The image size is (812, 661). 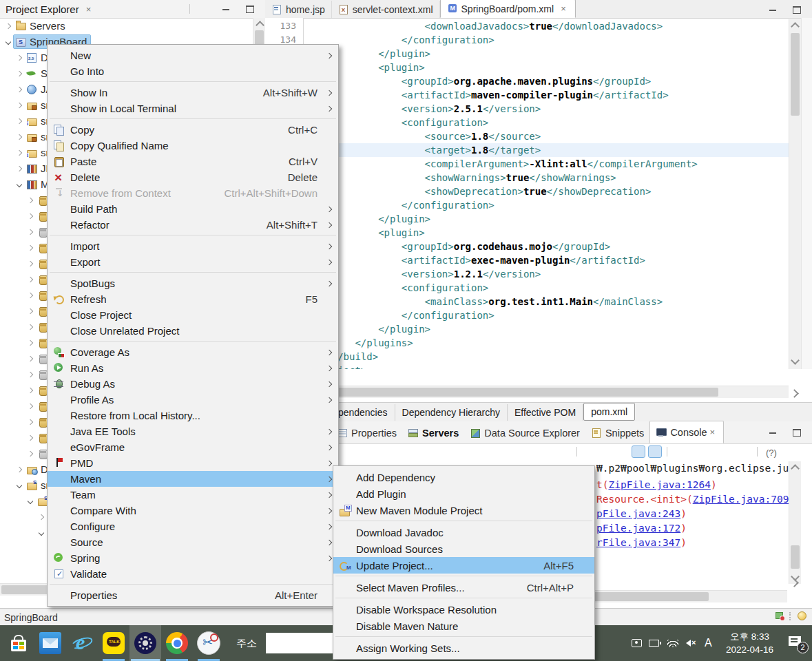 What do you see at coordinates (464, 648) in the screenshot?
I see `menu-item-assign-working-sets: Assign Working Sets...` at bounding box center [464, 648].